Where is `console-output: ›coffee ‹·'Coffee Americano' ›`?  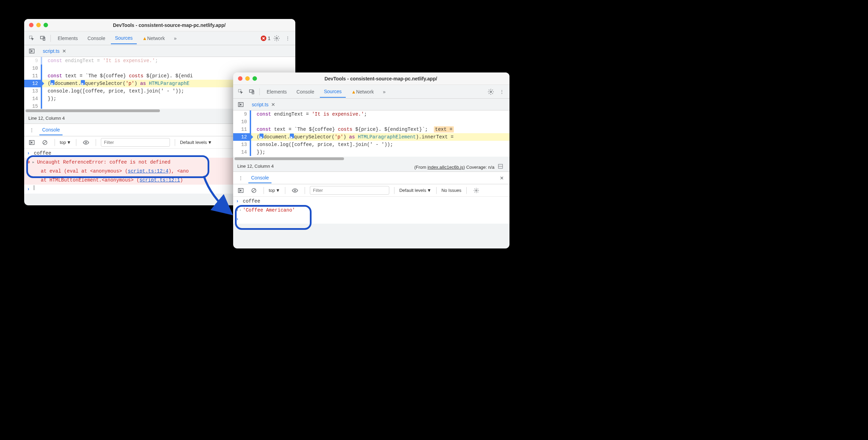
console-output: ›coffee ‹·'Coffee Americano' › is located at coordinates (371, 210).